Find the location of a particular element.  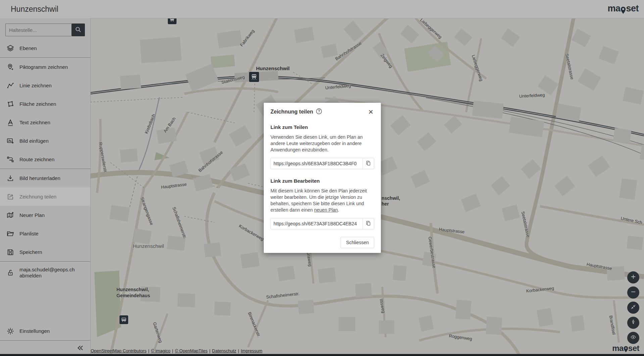

edit-link-input is located at coordinates (317, 224).